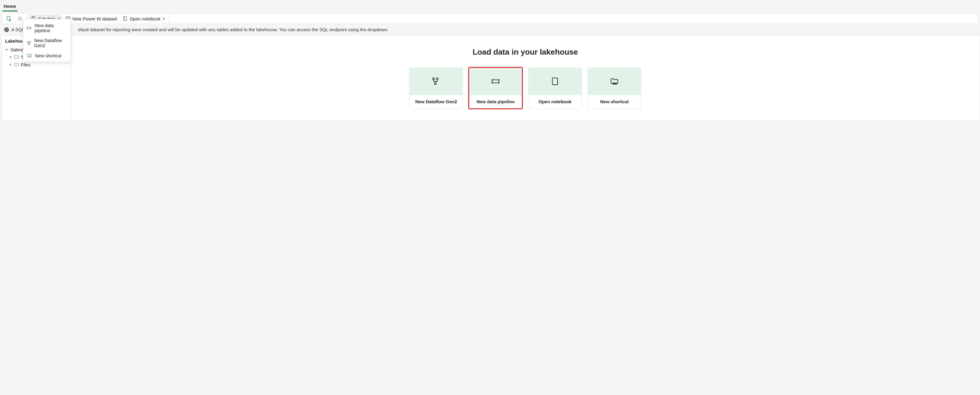 The width and height of the screenshot is (980, 395). Describe the element at coordinates (145, 19) in the screenshot. I see `open-notebook-label: Open notebook` at that location.